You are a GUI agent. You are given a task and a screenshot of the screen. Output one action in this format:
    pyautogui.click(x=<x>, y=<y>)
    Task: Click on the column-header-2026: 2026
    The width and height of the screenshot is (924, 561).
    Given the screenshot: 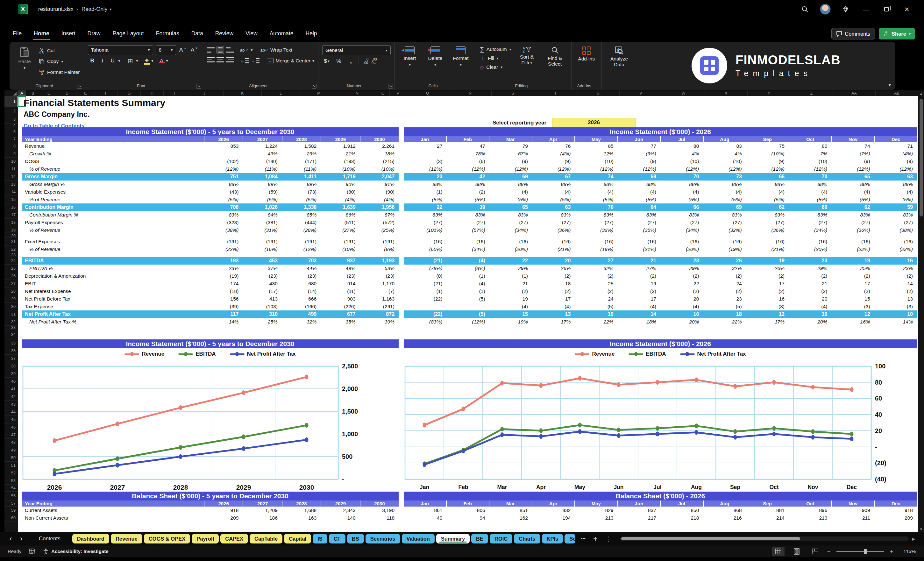 What is the action you would take?
    pyautogui.click(x=223, y=140)
    